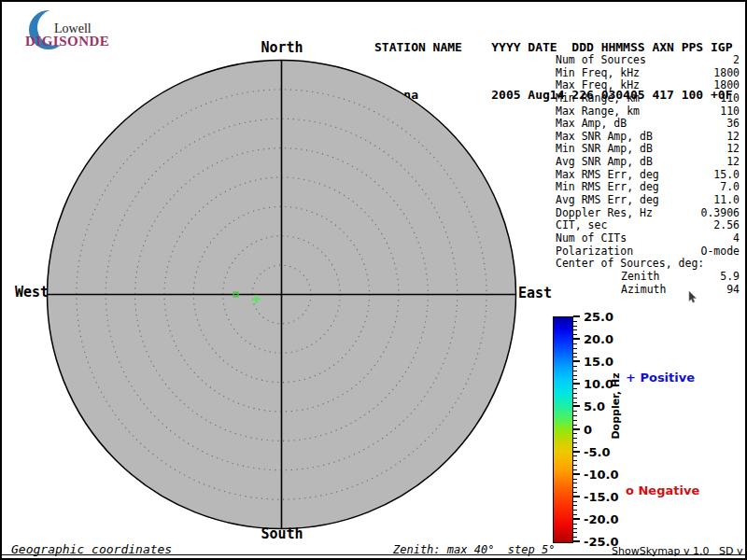 The width and height of the screenshot is (747, 560). I want to click on param-row: Zenith5.9, so click(648, 277).